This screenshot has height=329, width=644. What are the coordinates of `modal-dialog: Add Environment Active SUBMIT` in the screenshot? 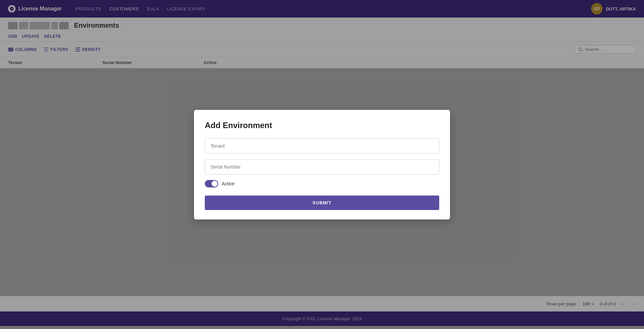 It's located at (322, 164).